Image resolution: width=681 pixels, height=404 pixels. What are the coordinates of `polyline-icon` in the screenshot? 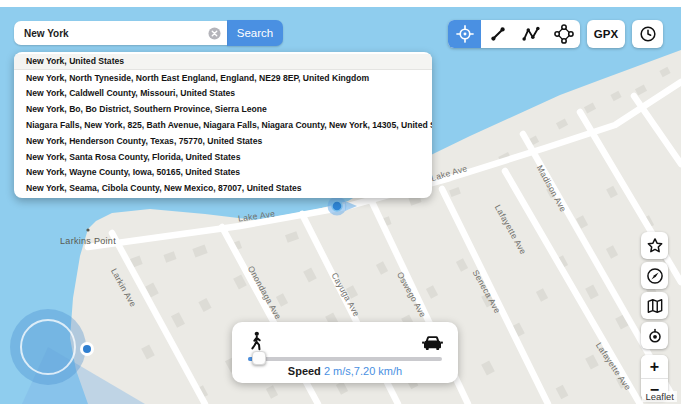 It's located at (531, 34).